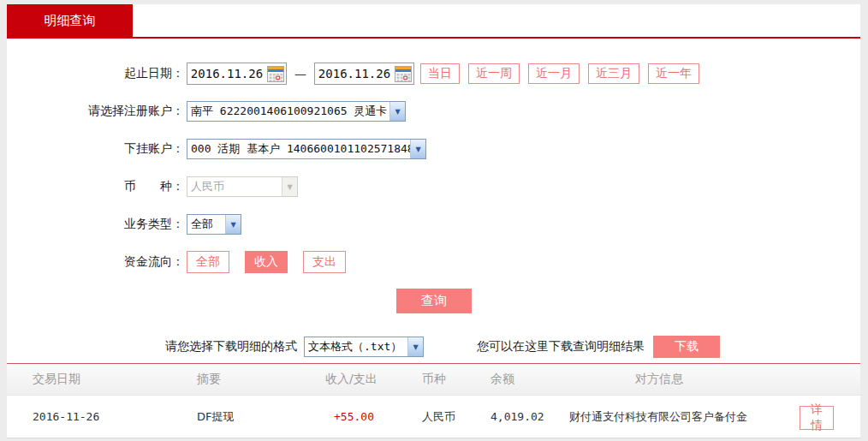  Describe the element at coordinates (96, 224) in the screenshot. I see `business-type-label: 业务类型：` at that location.